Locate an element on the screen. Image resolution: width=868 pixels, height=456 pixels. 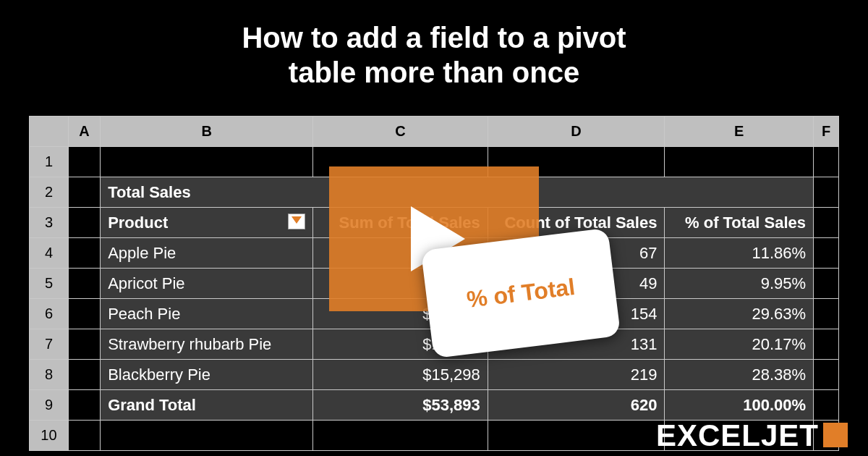
cell-product-2: Peach Pie is located at coordinates (207, 314).